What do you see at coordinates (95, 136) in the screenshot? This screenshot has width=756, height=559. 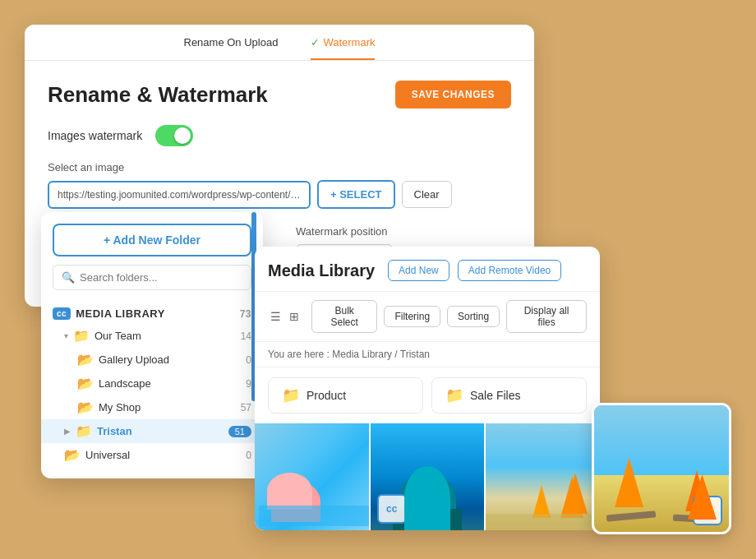 I see `watermark-label: Images watermark` at bounding box center [95, 136].